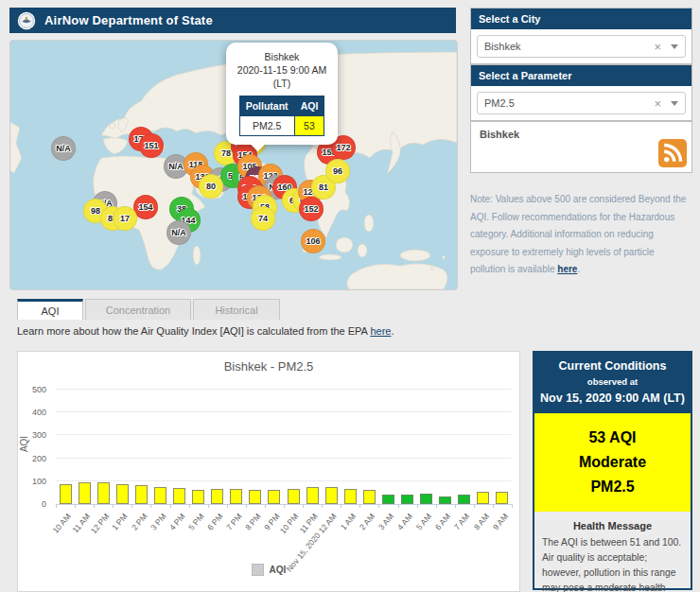  What do you see at coordinates (263, 218) in the screenshot?
I see `map-marker-74: 74` at bounding box center [263, 218].